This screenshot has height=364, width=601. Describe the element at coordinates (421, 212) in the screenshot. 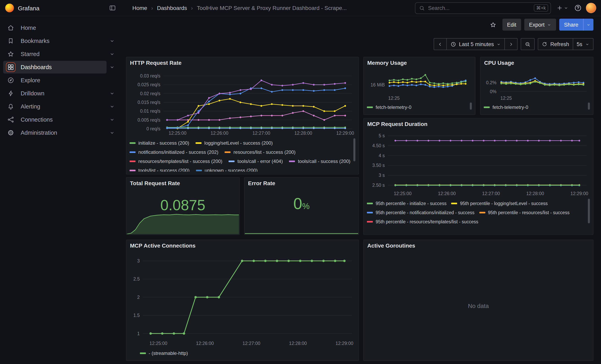

I see `legend-item: 95th percentile - notifications/initiali…` at that location.